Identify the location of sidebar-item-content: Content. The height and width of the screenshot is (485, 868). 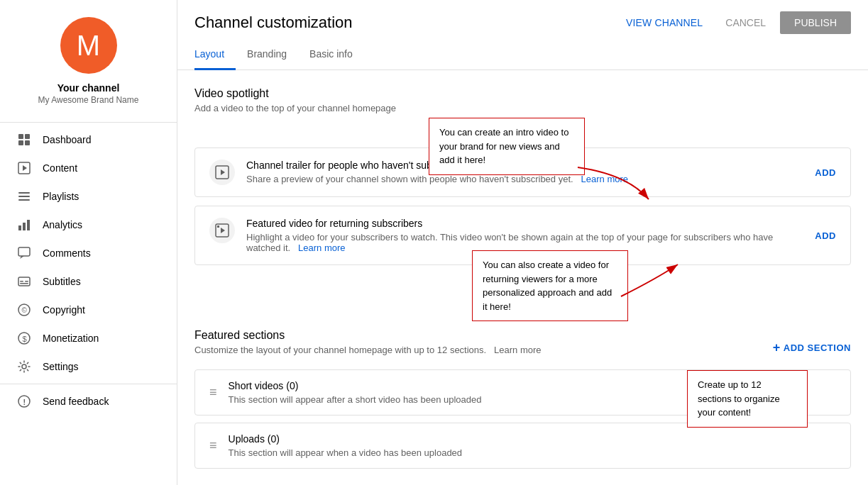
(88, 168).